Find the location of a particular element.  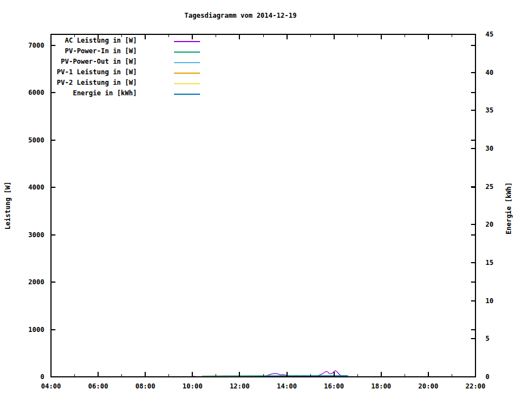

x-tick-label: 18:00 is located at coordinates (381, 386).